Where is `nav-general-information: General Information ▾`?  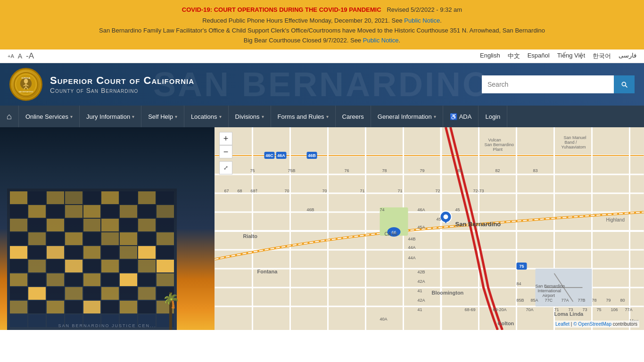
nav-general-information: General Information ▾ is located at coordinates (407, 116).